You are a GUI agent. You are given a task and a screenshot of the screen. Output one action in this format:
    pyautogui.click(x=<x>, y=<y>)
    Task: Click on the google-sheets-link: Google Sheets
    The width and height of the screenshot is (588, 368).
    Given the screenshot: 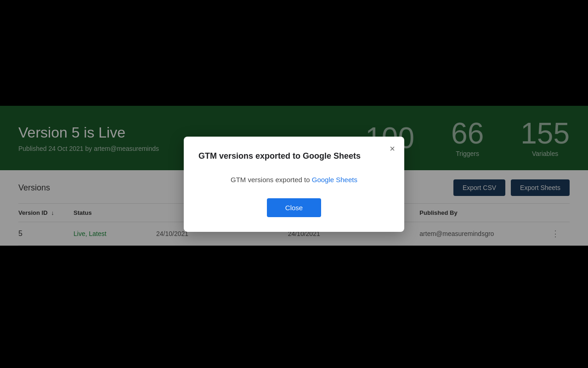 What is the action you would take?
    pyautogui.click(x=334, y=179)
    